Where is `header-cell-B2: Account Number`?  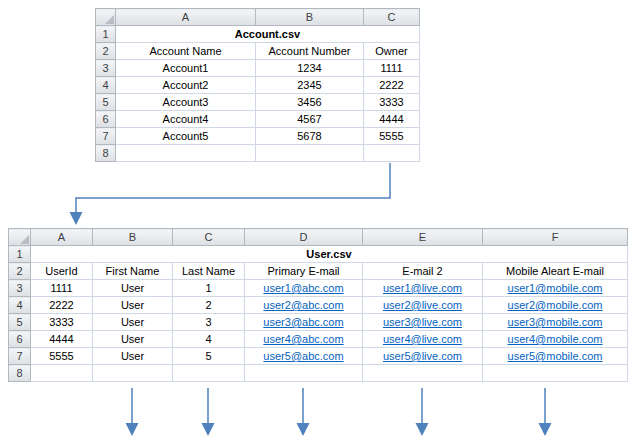 header-cell-B2: Account Number is located at coordinates (310, 52).